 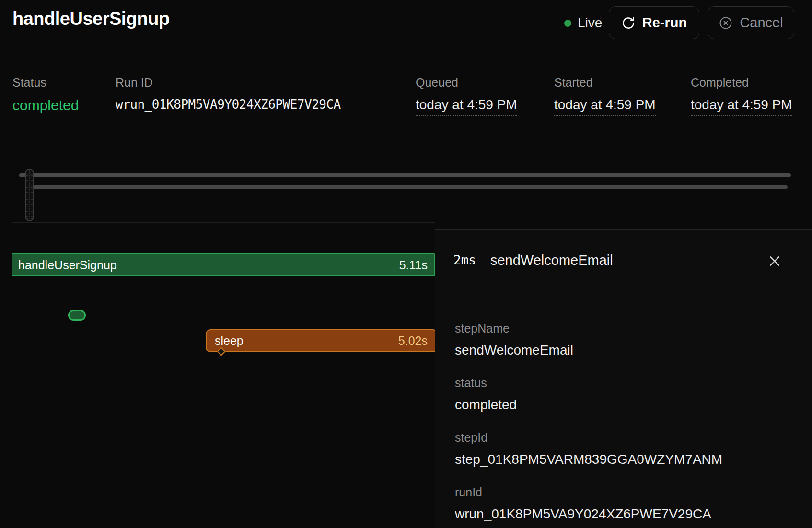 What do you see at coordinates (91, 19) in the screenshot?
I see `page-title: handleUserSignup` at bounding box center [91, 19].